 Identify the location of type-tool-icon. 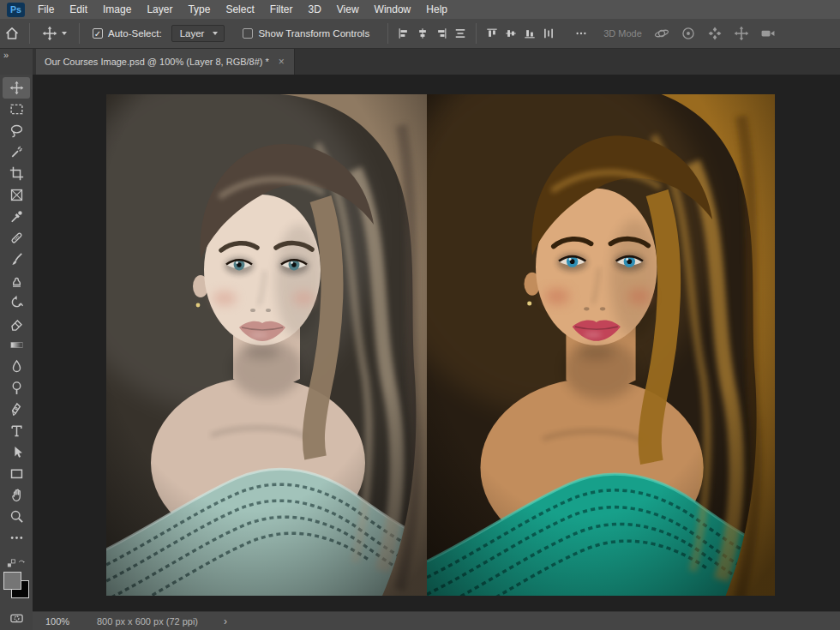
(17, 430).